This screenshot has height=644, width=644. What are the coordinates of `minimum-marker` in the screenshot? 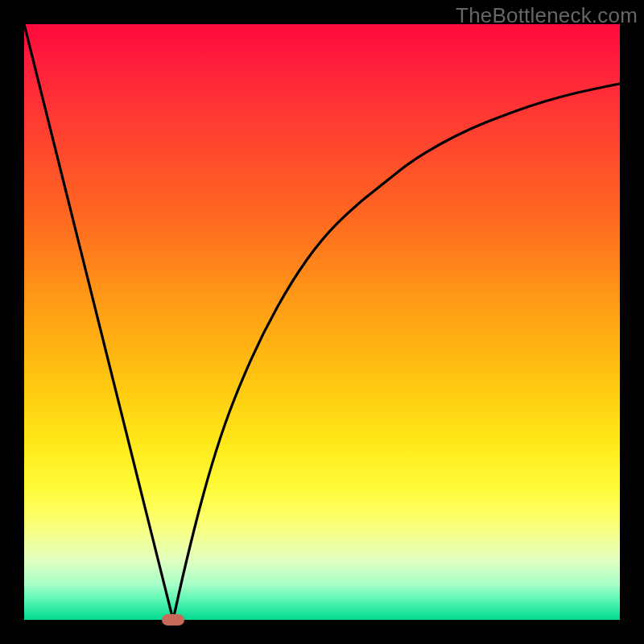 It's located at (173, 620).